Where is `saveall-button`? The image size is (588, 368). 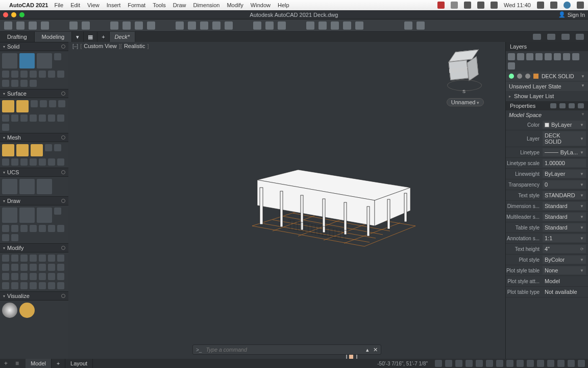 saveall-button is located at coordinates (45, 26).